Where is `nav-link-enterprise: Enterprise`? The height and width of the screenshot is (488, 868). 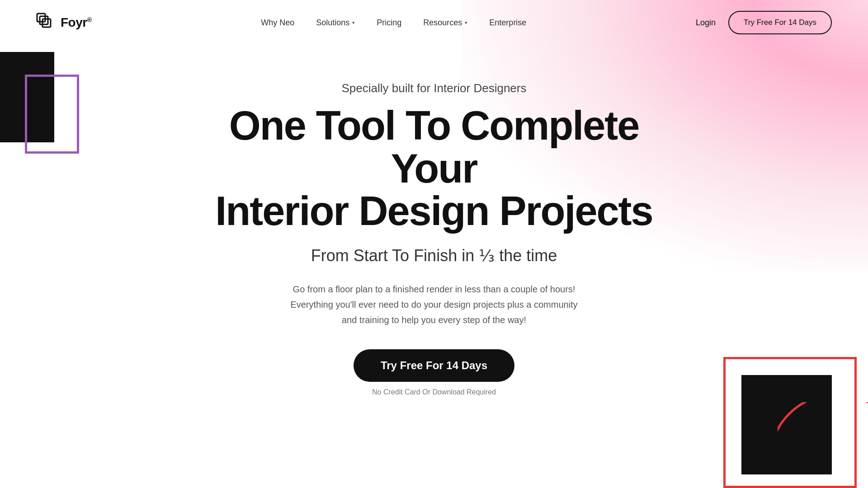 nav-link-enterprise: Enterprise is located at coordinates (508, 23).